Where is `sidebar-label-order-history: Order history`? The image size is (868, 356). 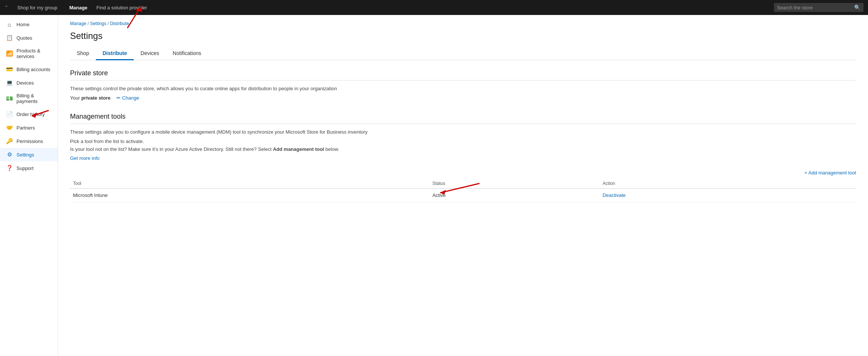
sidebar-label-order-history: Order history is located at coordinates (31, 115).